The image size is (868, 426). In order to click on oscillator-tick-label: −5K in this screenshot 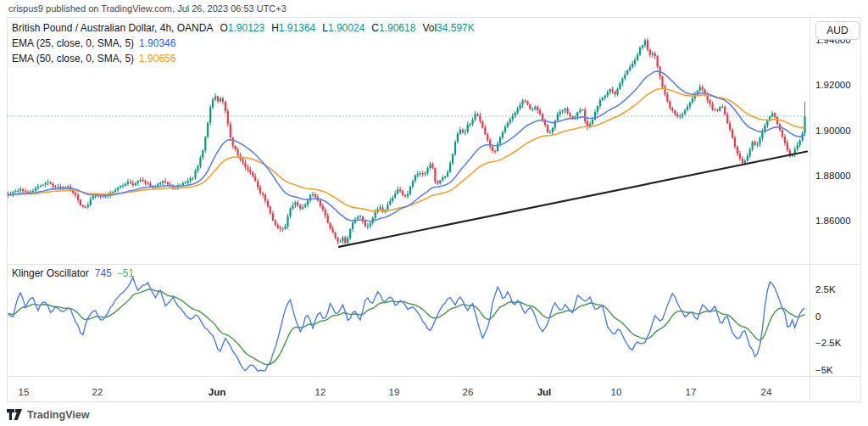, I will do `click(824, 370)`.